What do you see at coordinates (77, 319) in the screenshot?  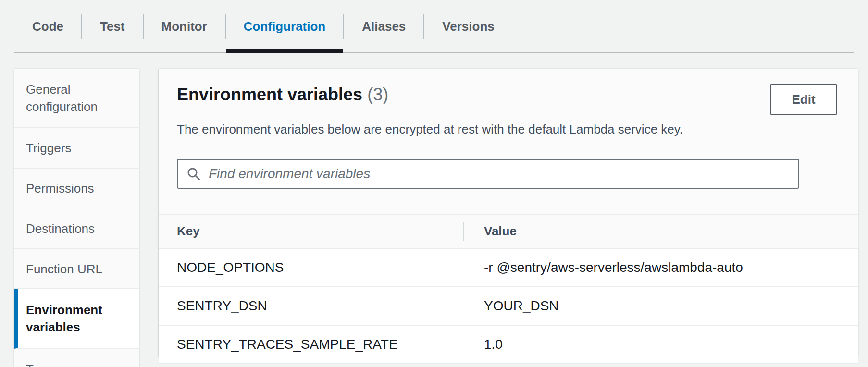 I see `sidebar-item-environment-variables: Environment variables` at bounding box center [77, 319].